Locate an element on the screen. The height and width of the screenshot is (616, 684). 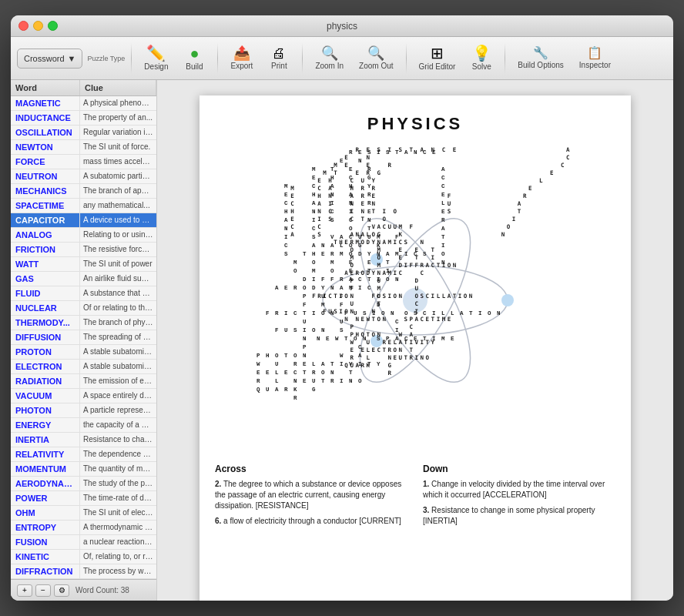
list-item: WATT The SI unit of power is located at coordinates (83, 265).